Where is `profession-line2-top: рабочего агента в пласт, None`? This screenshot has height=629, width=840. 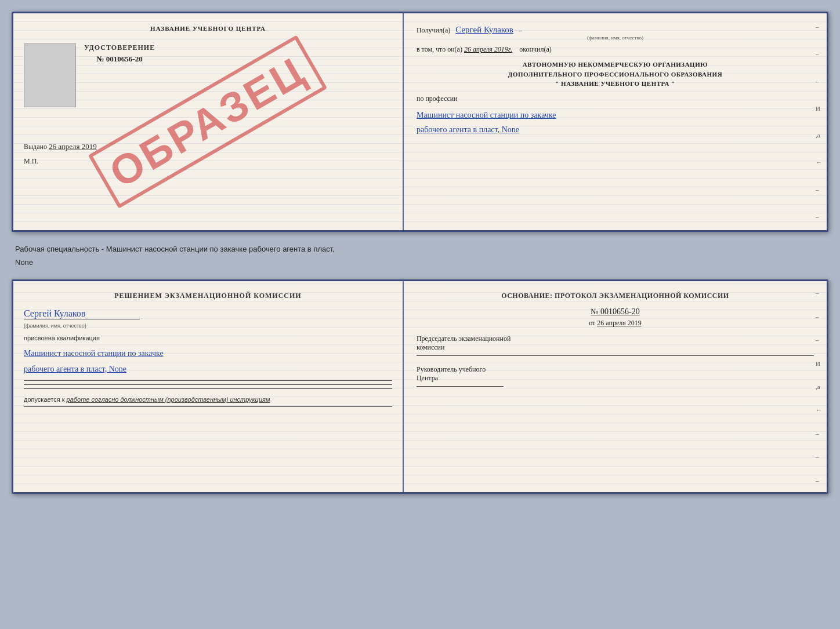 profession-line2-top: рабочего агента в пласт, None is located at coordinates (615, 130).